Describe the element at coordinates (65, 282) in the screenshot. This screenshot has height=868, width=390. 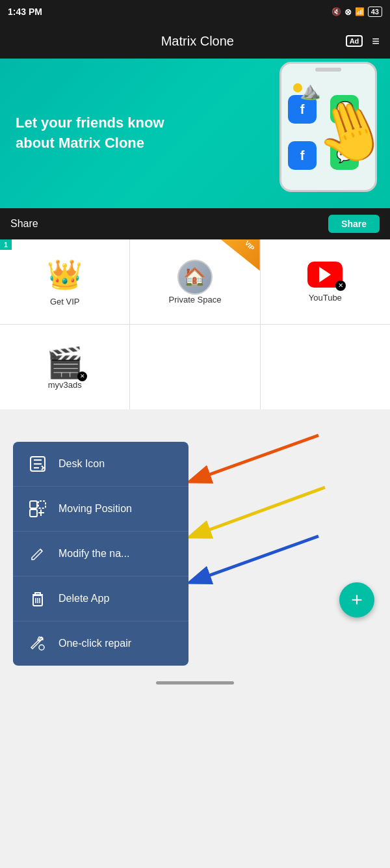
I see `app-cell-get-vip: 1 👑 Get VIP` at that location.